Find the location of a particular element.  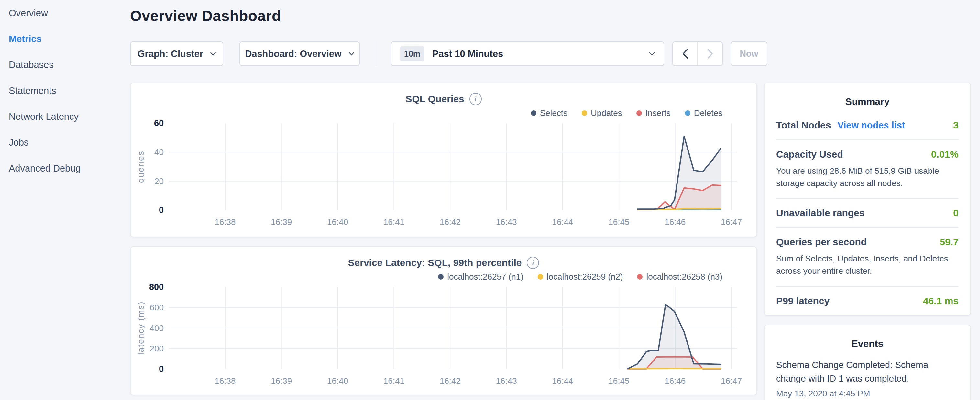

chart-title-row: SQL Queries i is located at coordinates (444, 99).